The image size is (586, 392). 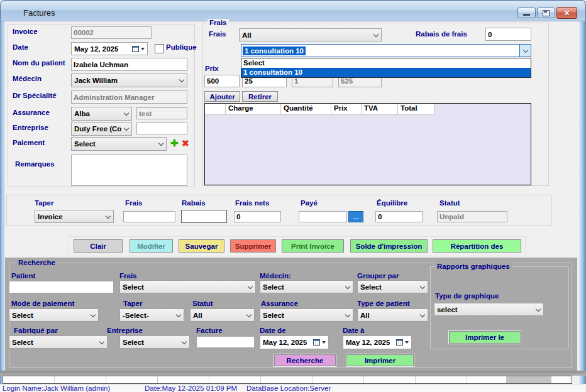 I want to click on search-frais-select: Select, so click(x=187, y=286).